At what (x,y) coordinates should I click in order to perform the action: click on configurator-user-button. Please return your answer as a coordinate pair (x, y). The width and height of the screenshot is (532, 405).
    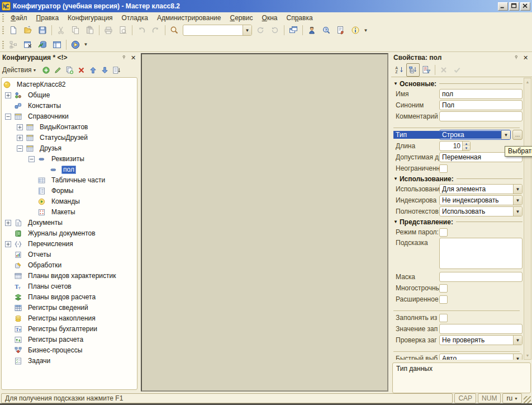
    Looking at the image, I should click on (312, 30).